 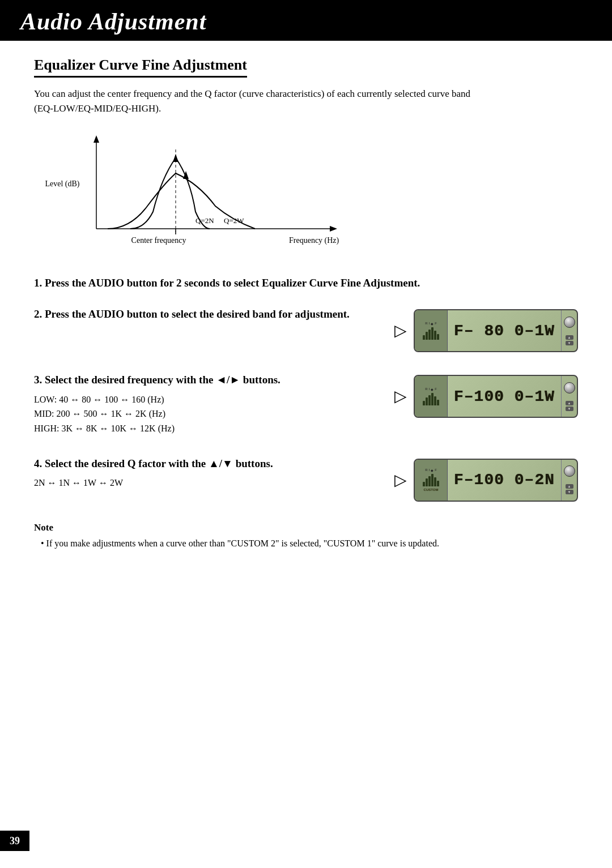 What do you see at coordinates (570, 343) in the screenshot?
I see `lcd-arr-dn-1: ▼` at bounding box center [570, 343].